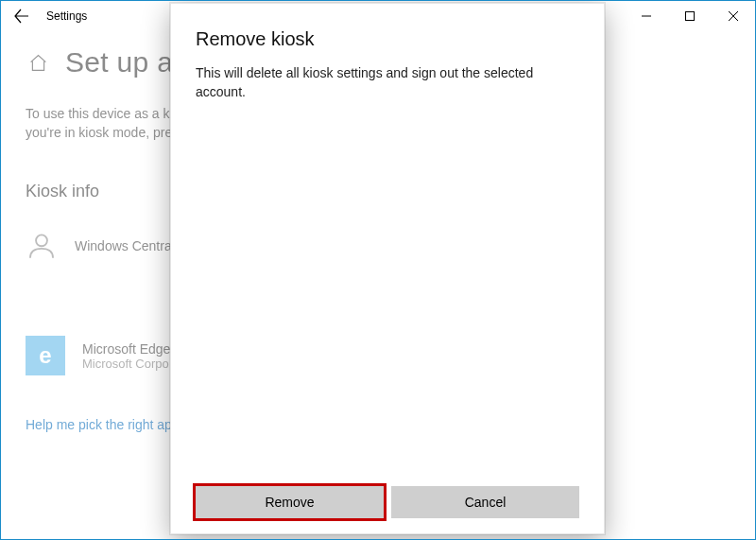 This screenshot has height=540, width=756. I want to click on dialog-body: This will delete all kiosk settings and …, so click(385, 83).